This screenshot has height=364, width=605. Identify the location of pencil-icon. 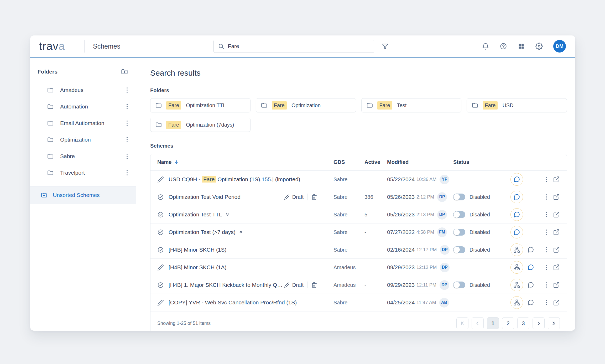
(161, 267).